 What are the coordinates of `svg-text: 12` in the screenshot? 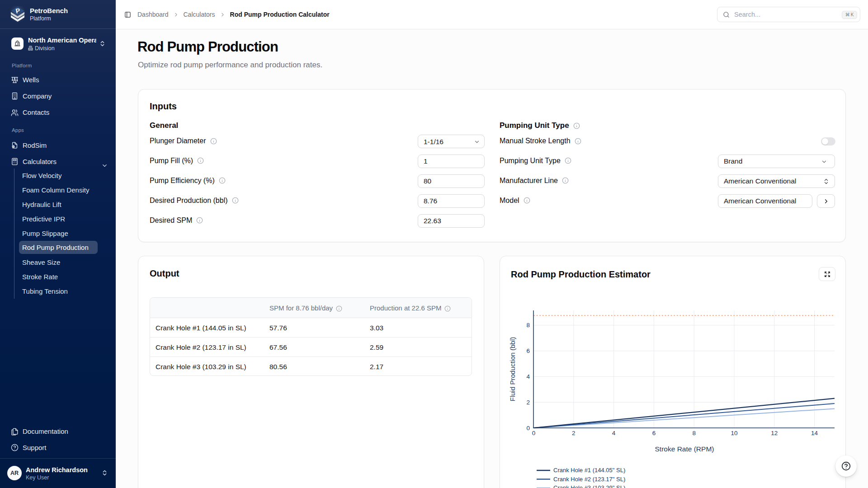 It's located at (774, 433).